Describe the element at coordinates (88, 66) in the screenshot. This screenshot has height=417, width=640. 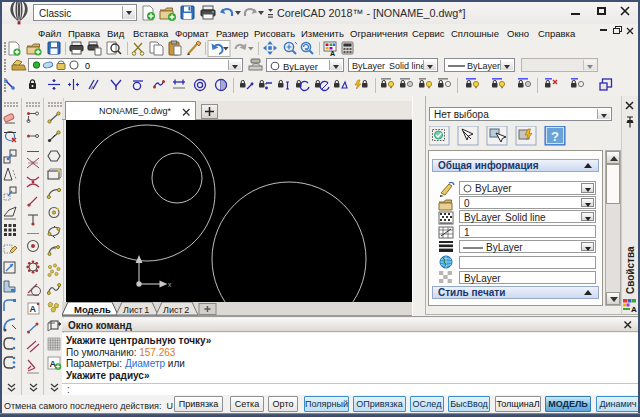
I see `svg-text: 0` at that location.